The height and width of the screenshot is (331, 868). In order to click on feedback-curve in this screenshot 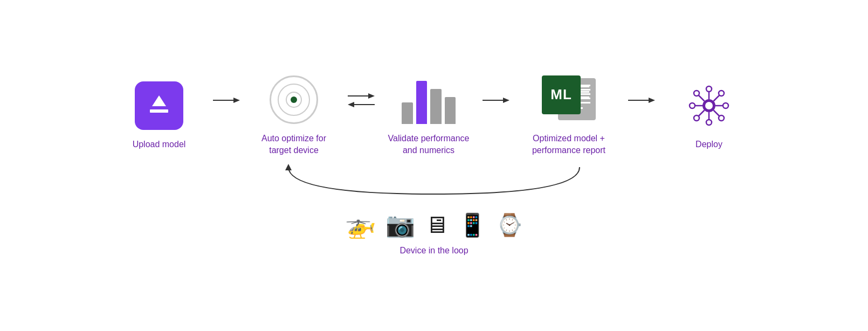, I will do `click(434, 181)`.